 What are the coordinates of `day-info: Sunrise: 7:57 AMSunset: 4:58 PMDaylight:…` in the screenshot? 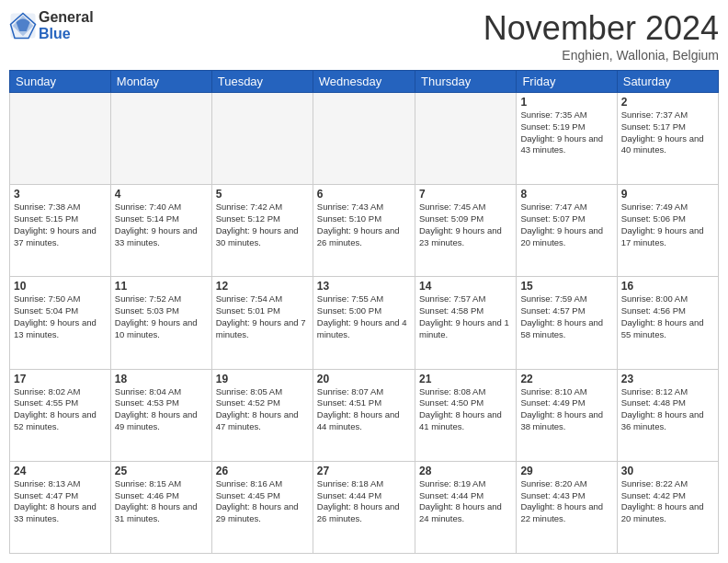 It's located at (465, 316).